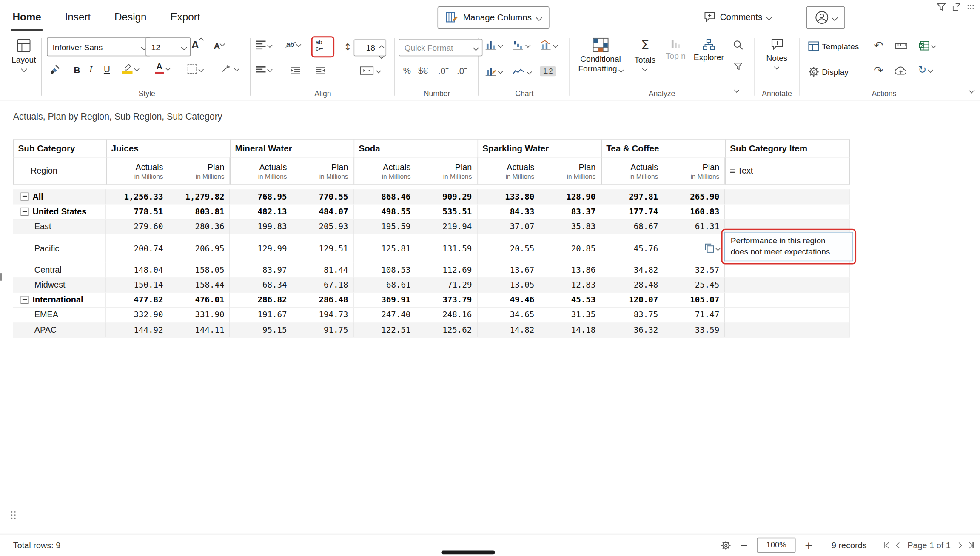  I want to click on row-height-stepper-down, so click(382, 54).